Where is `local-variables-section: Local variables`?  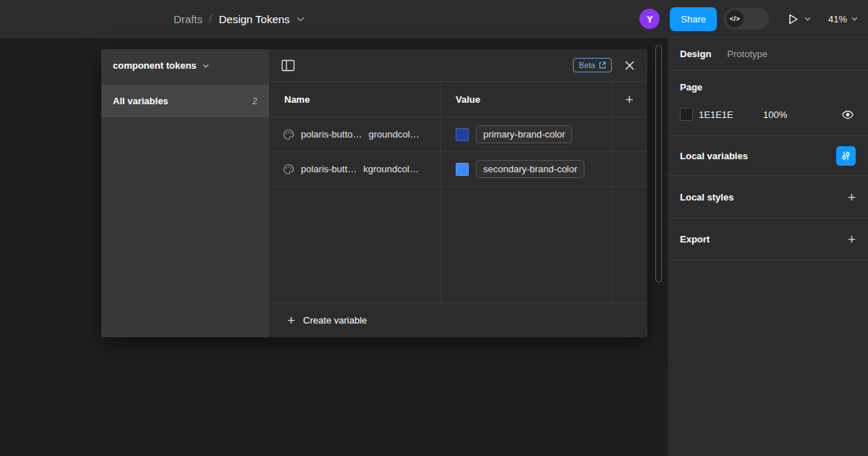
local-variables-section: Local variables is located at coordinates (768, 156).